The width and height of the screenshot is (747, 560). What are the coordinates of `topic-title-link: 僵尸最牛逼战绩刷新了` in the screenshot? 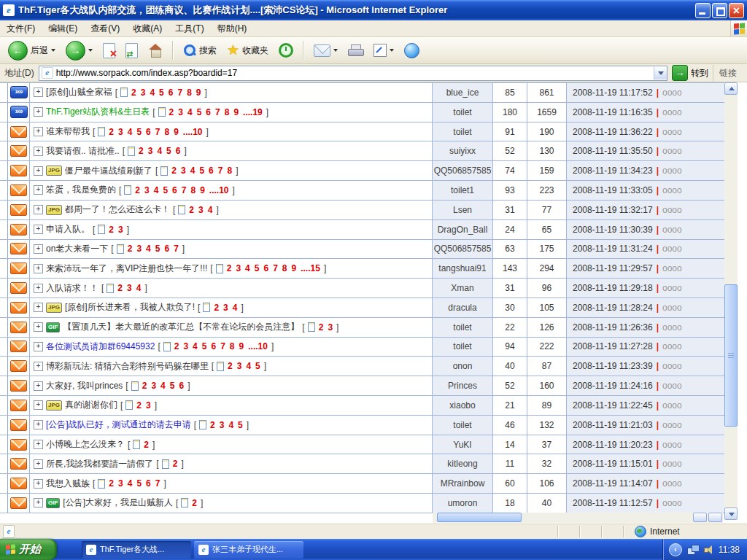 It's located at (109, 171).